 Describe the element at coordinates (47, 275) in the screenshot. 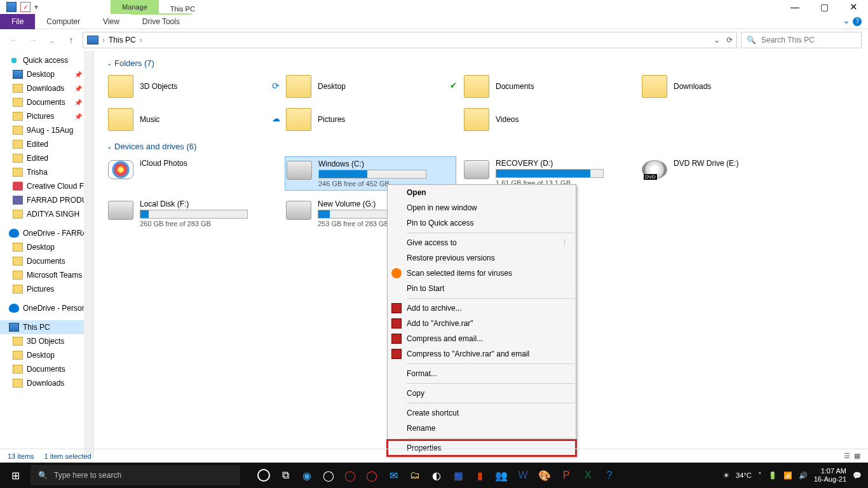

I see `sidebar-item: Microsoft Teams` at that location.